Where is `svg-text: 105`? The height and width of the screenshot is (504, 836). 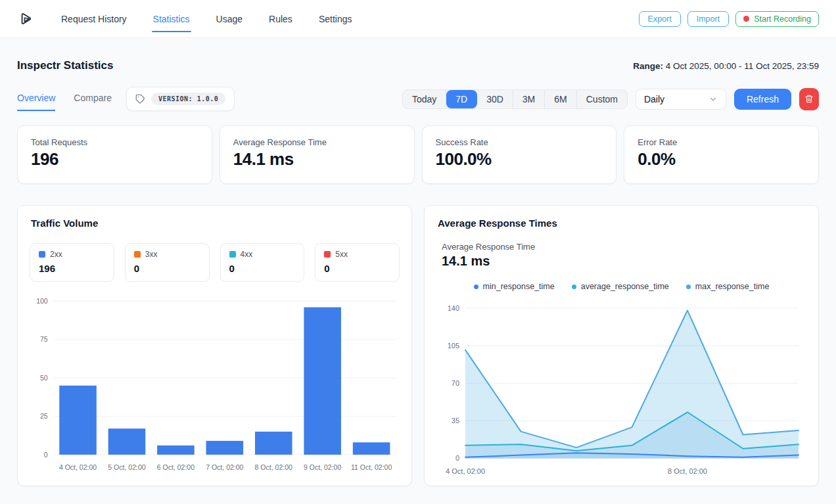 svg-text: 105 is located at coordinates (453, 346).